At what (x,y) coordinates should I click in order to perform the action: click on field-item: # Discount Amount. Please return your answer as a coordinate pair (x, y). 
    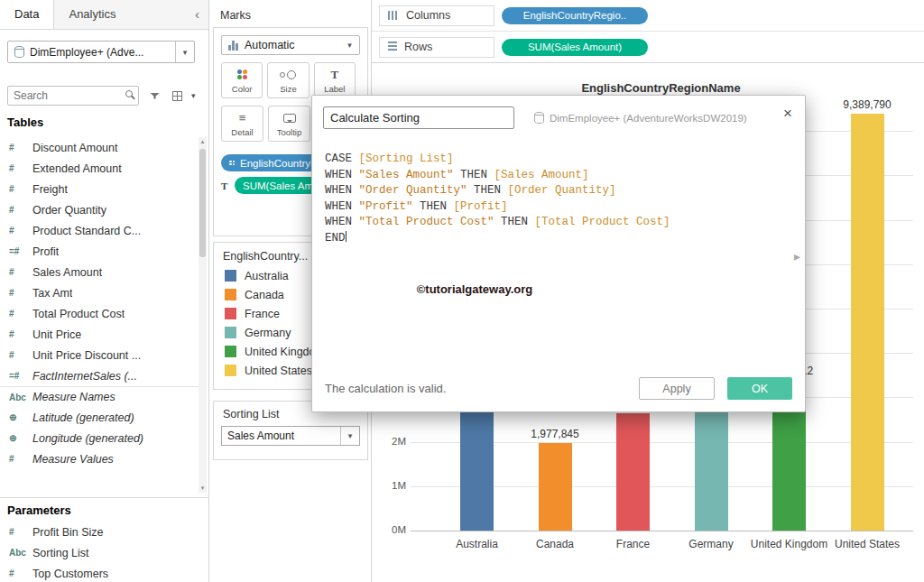
    Looking at the image, I should click on (99, 148).